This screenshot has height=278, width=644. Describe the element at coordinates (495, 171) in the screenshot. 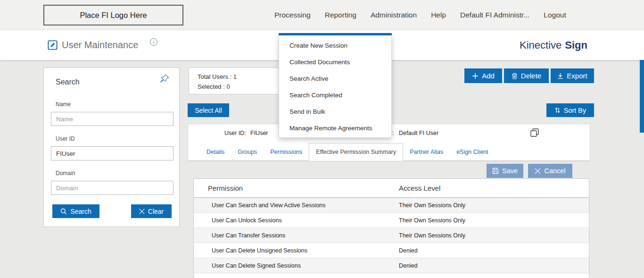

I see `save-floppy-icon` at that location.